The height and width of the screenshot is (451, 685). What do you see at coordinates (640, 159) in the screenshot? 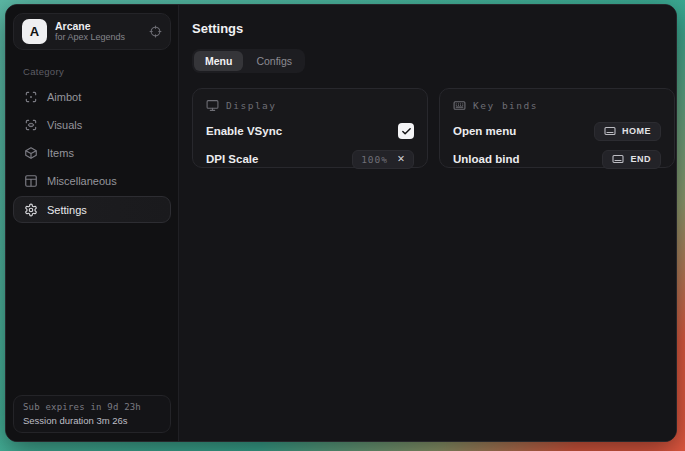
I see `keybind-value: END` at bounding box center [640, 159].